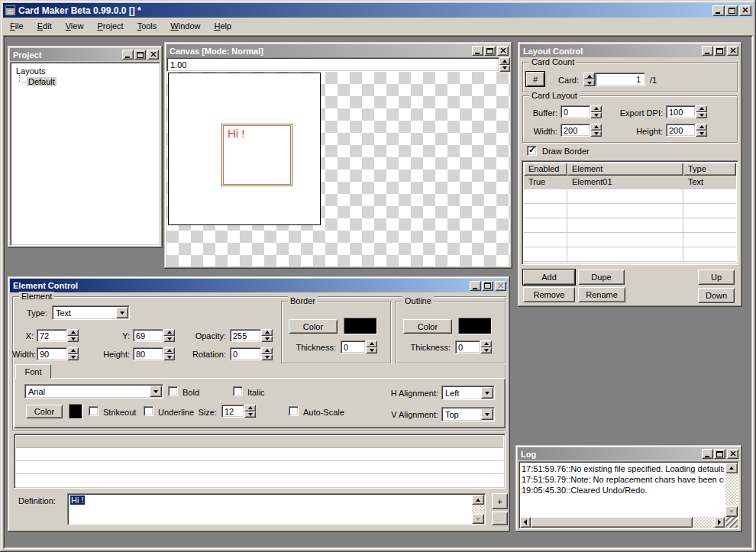 This screenshot has width=756, height=552. I want to click on rename-button: Rename, so click(602, 295).